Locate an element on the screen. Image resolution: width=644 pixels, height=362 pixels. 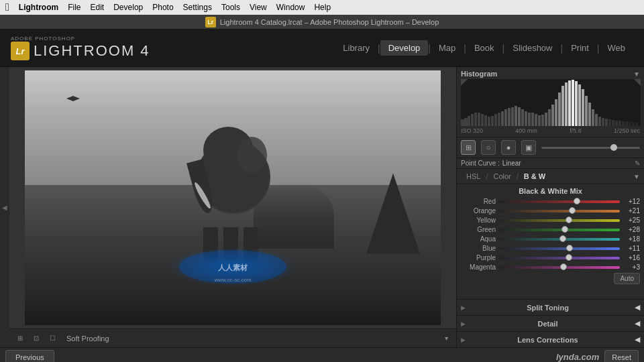
nav-map: Map is located at coordinates (447, 48).